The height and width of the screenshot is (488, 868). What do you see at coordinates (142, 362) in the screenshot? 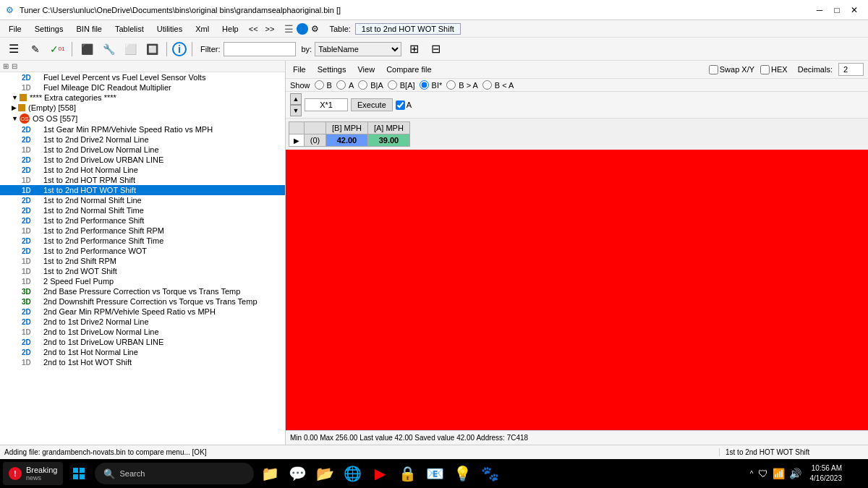
I see `tree-item: 1D 2nd to 1st Hot WOT Shift` at bounding box center [142, 362].